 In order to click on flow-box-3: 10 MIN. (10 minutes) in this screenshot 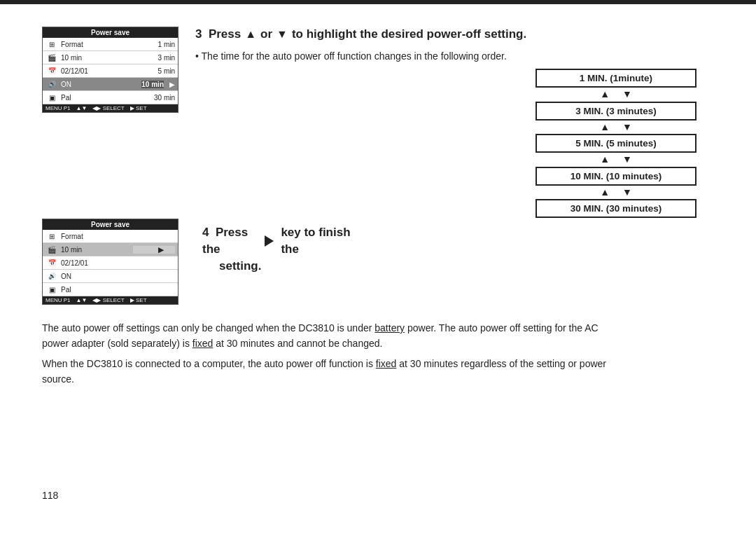, I will do `click(616, 177)`.